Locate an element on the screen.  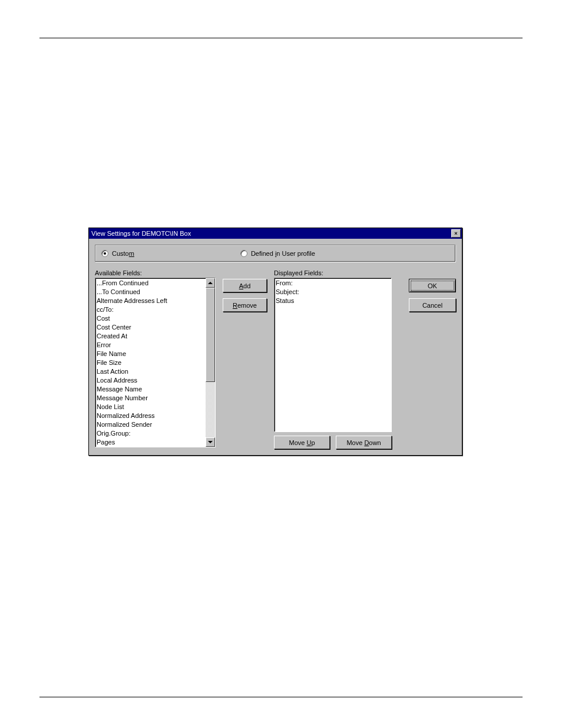
radio-profile-label: Defined in User profile is located at coordinates (283, 253).